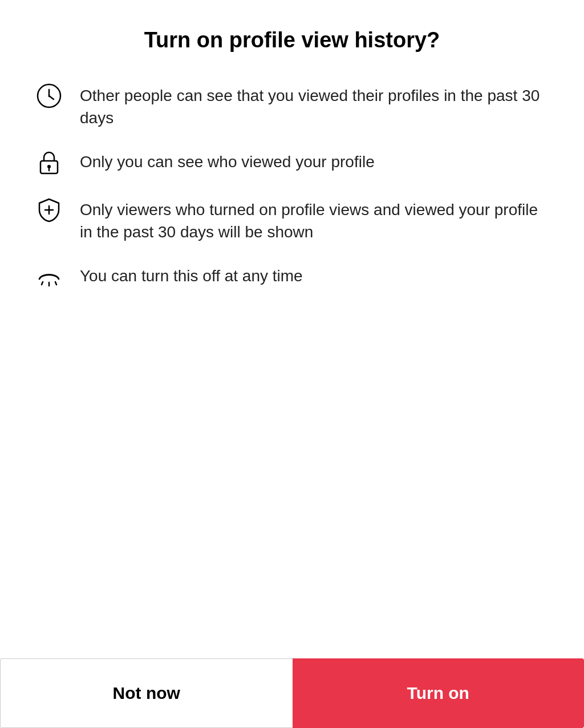 This screenshot has width=584, height=728. I want to click on clock-icon, so click(49, 96).